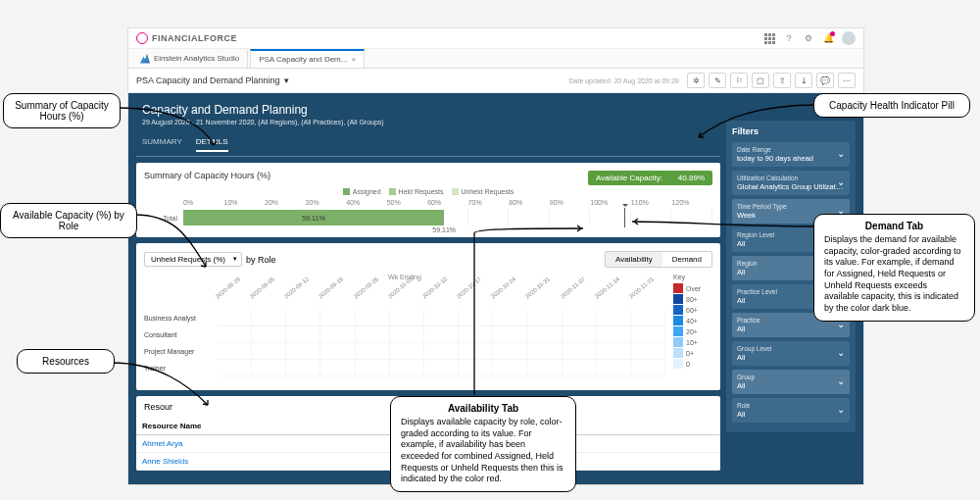  I want to click on legend: Assigned Held Requests Unheld Requests, so click(428, 192).